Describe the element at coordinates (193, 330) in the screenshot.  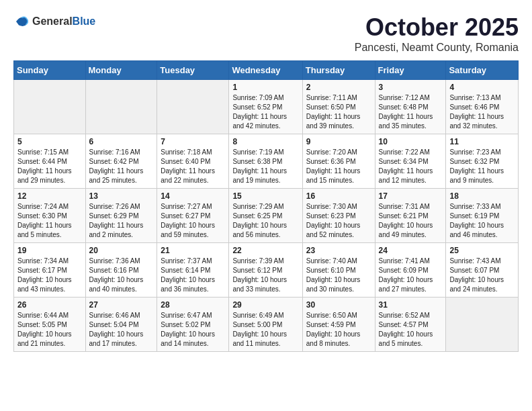
I see `day-info: Sunrise: 6:47 AM Sunset: 5:02 PM Dayligh…` at that location.